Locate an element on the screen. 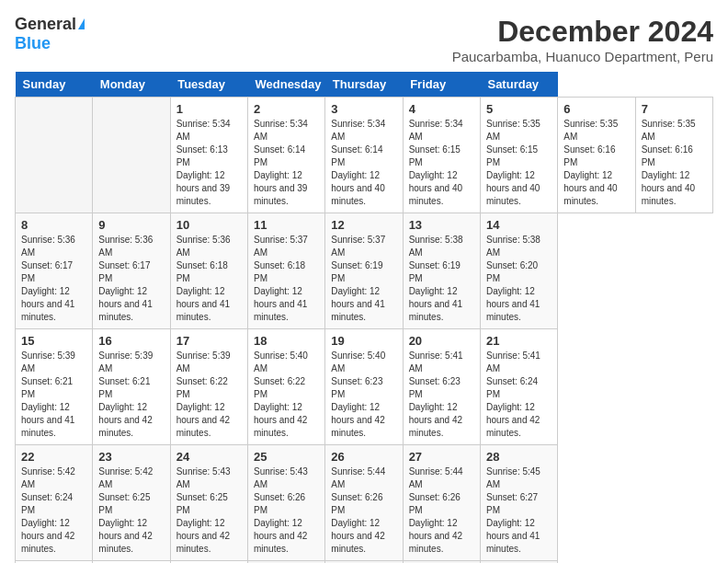  day-number: 8 is located at coordinates (53, 224).